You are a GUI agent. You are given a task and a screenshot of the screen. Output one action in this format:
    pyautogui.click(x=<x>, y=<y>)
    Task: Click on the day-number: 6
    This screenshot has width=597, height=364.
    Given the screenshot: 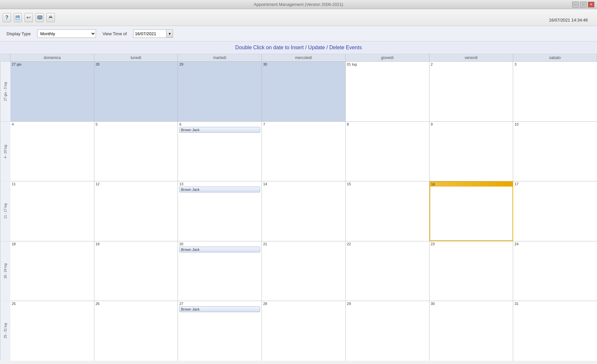 What is the action you would take?
    pyautogui.click(x=220, y=124)
    